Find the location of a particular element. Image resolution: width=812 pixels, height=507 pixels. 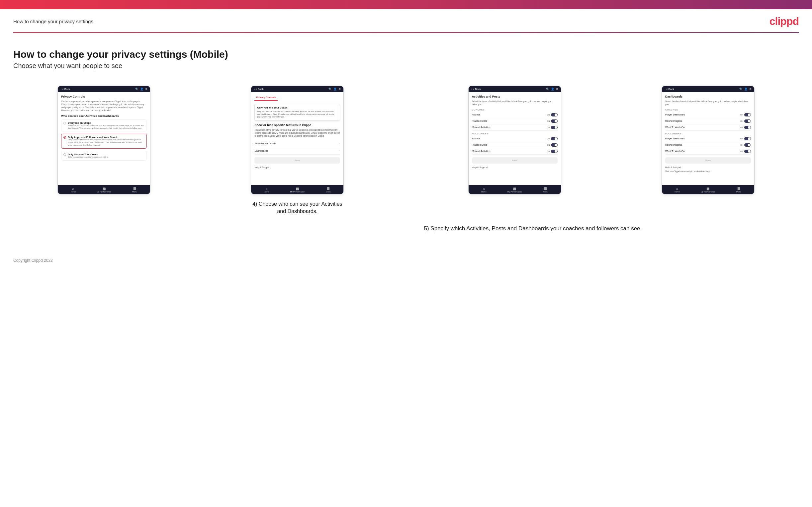

phone1-topbar: ‹ < Back 🔍 👤 ⚙ is located at coordinates (104, 89).